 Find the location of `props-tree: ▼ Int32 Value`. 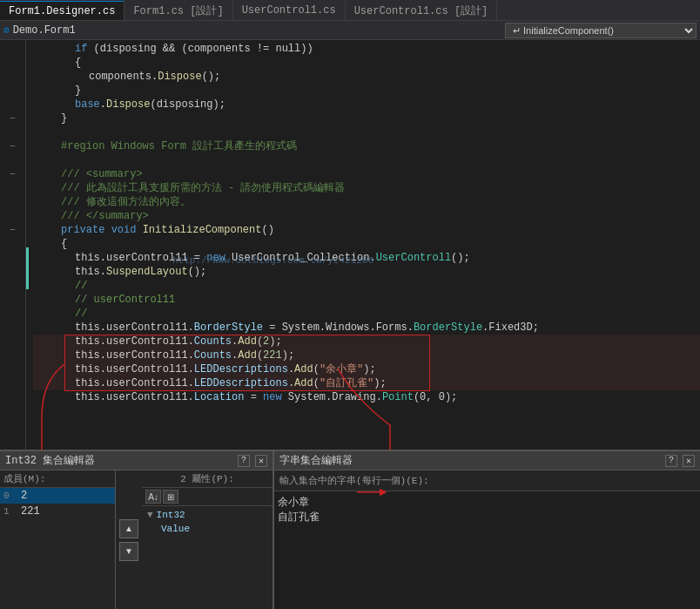

props-tree: ▼ Int32 Value is located at coordinates (207, 558).